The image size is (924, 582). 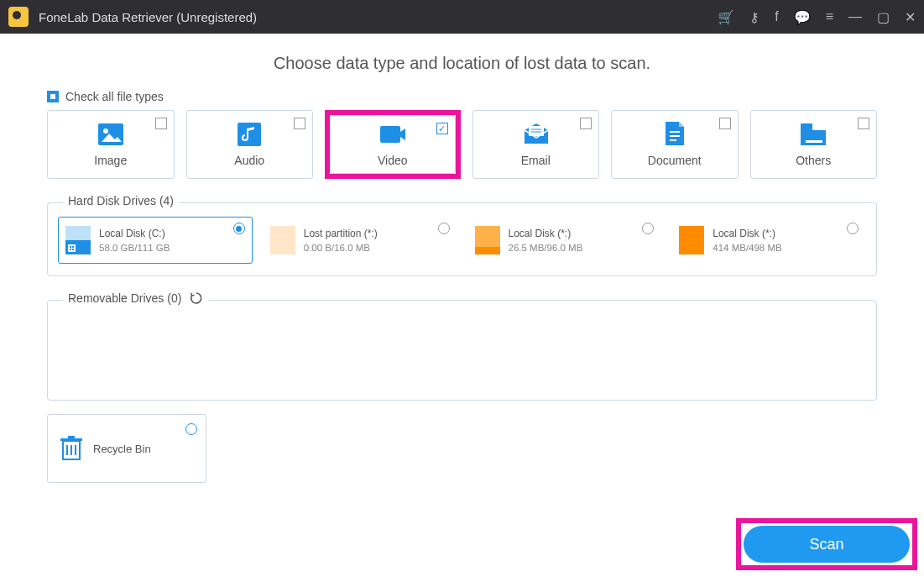 I want to click on scan-button: Scan, so click(x=827, y=544).